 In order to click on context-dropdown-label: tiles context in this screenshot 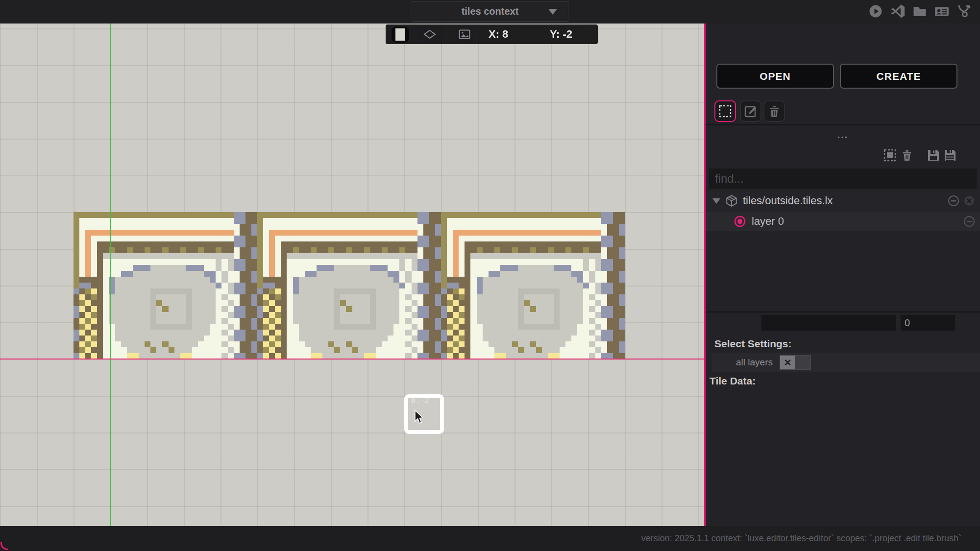, I will do `click(490, 12)`.